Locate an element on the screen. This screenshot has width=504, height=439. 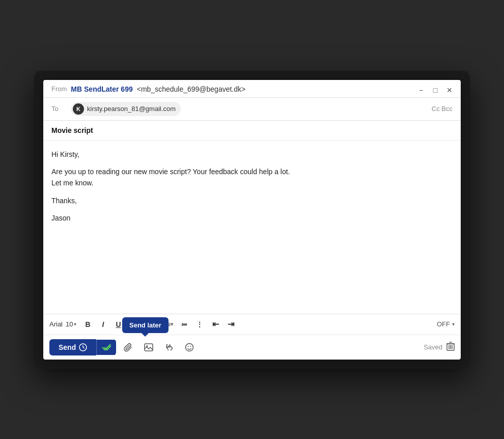
font-size-value: 10 is located at coordinates (69, 324).